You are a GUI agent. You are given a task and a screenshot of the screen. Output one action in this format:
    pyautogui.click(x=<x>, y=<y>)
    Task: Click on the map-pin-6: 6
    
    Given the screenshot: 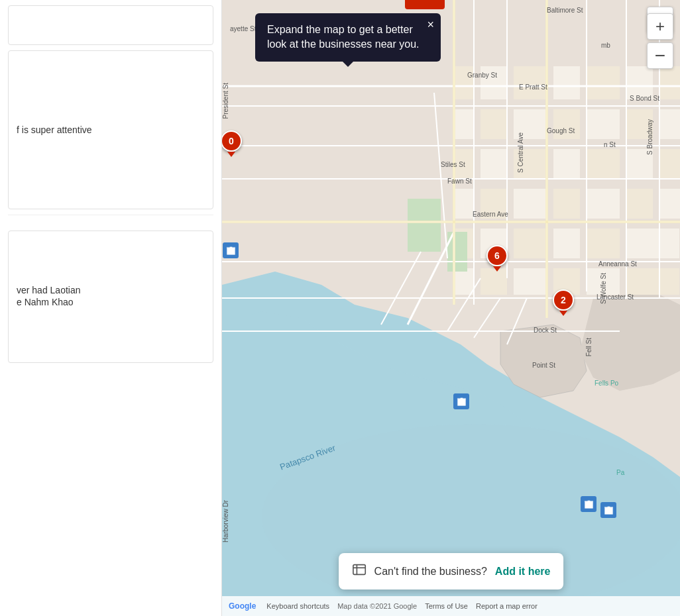 What is the action you would take?
    pyautogui.click(x=497, y=258)
    